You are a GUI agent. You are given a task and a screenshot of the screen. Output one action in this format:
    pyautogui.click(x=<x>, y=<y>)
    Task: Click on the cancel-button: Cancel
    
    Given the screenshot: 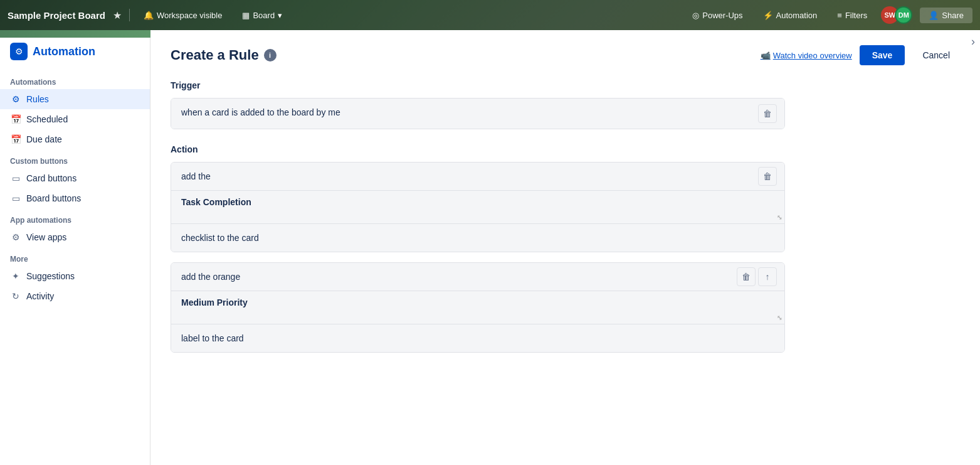 What is the action you would take?
    pyautogui.click(x=936, y=55)
    